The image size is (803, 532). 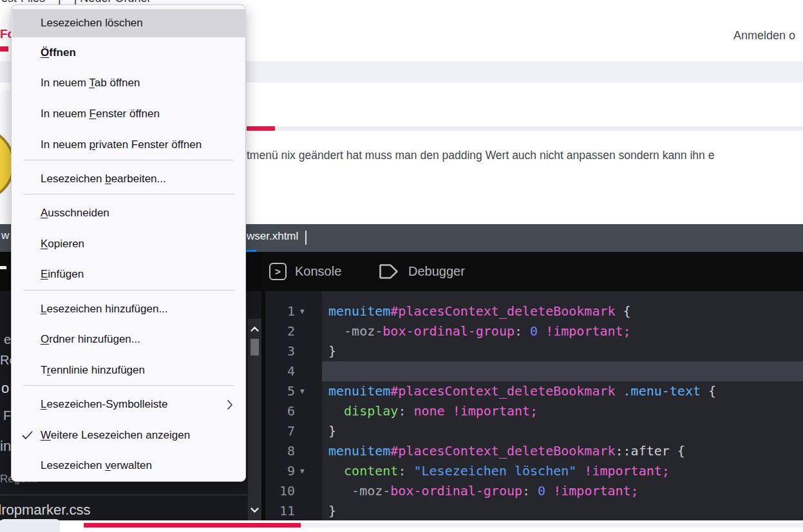 What do you see at coordinates (129, 145) in the screenshot?
I see `menu-item-privates-fenster: In neuem privaten Fenster öffnen` at bounding box center [129, 145].